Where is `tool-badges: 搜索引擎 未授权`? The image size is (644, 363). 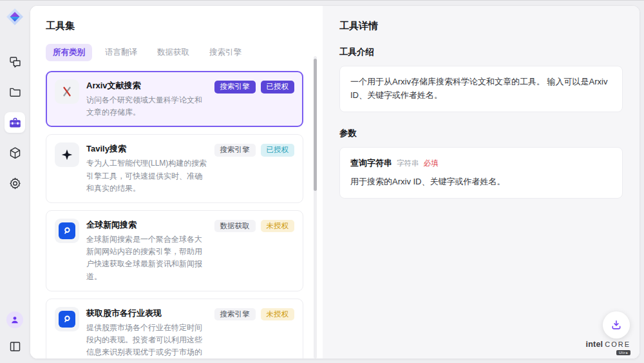
tool-badges: 搜索引擎 未授权 is located at coordinates (255, 314).